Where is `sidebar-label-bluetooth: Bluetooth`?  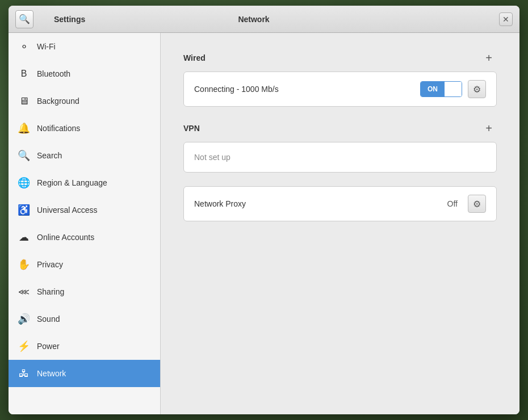 sidebar-label-bluetooth: Bluetooth is located at coordinates (53, 74).